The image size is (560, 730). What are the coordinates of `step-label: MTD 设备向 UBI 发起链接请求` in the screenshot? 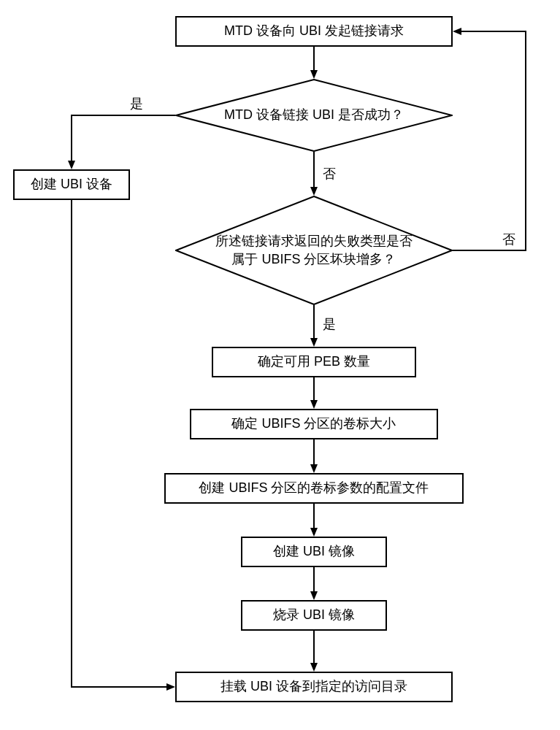 It's located at (314, 31).